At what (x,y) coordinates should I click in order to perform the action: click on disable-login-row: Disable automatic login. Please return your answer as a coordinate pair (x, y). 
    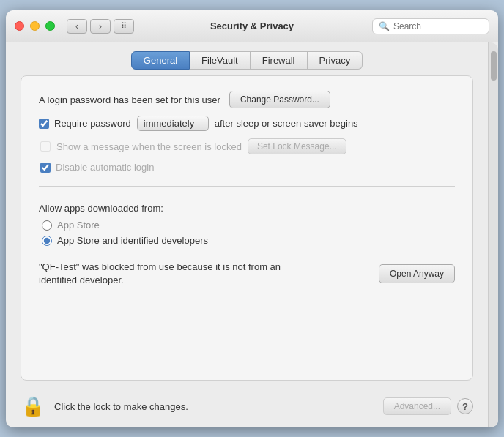
    Looking at the image, I should click on (248, 167).